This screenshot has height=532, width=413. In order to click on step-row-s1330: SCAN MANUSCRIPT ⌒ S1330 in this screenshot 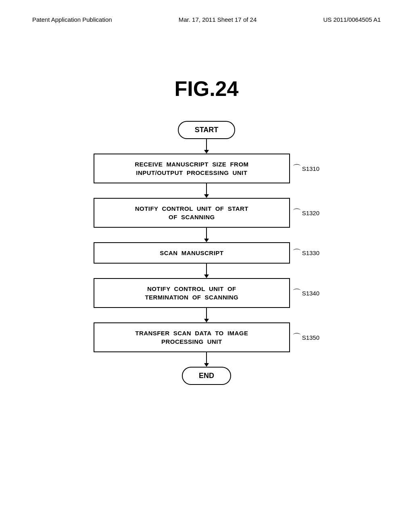, I will do `click(206, 253)`.